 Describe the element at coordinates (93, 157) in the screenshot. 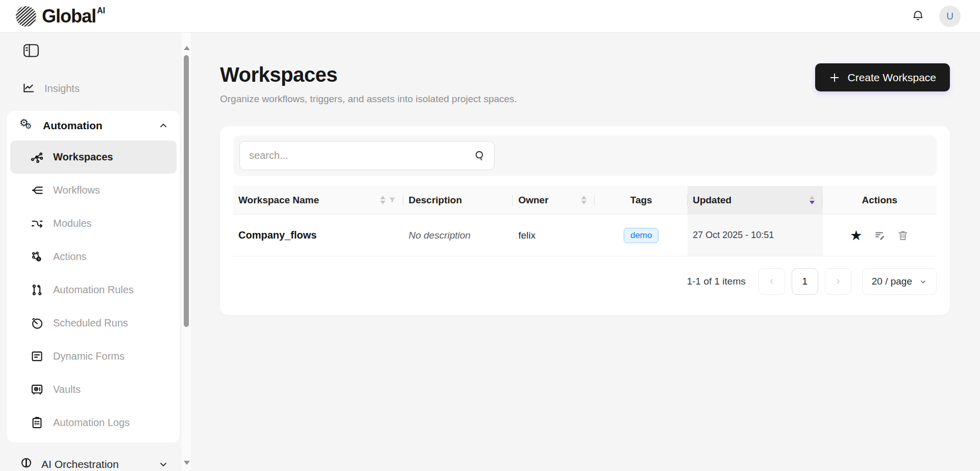

I see `sidebar-item-workspaces: Workspaces` at that location.